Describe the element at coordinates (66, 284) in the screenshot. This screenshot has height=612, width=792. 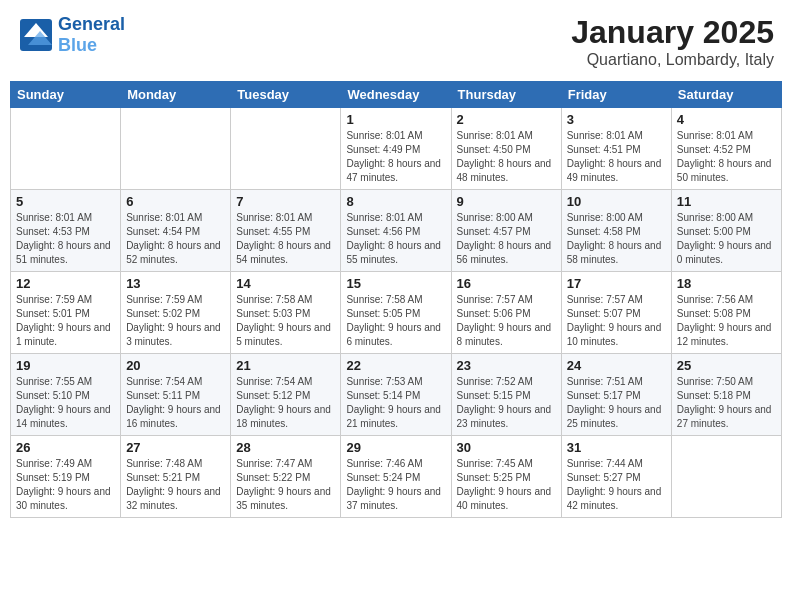
I see `day-number: 12` at that location.